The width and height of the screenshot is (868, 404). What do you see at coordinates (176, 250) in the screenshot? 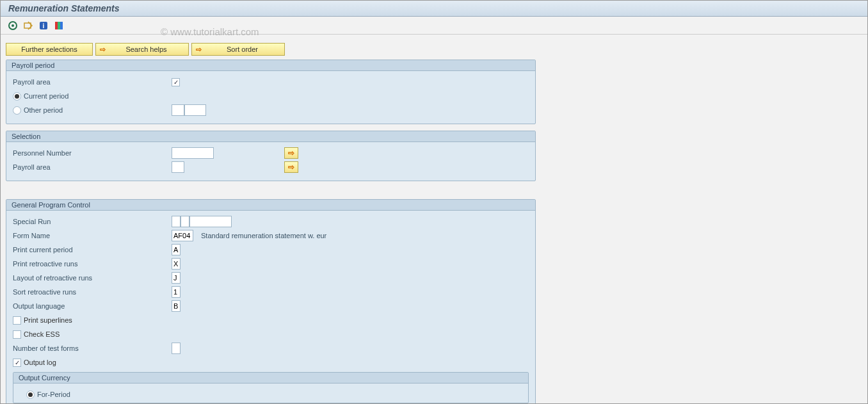
I see `print-current-input` at bounding box center [176, 250].